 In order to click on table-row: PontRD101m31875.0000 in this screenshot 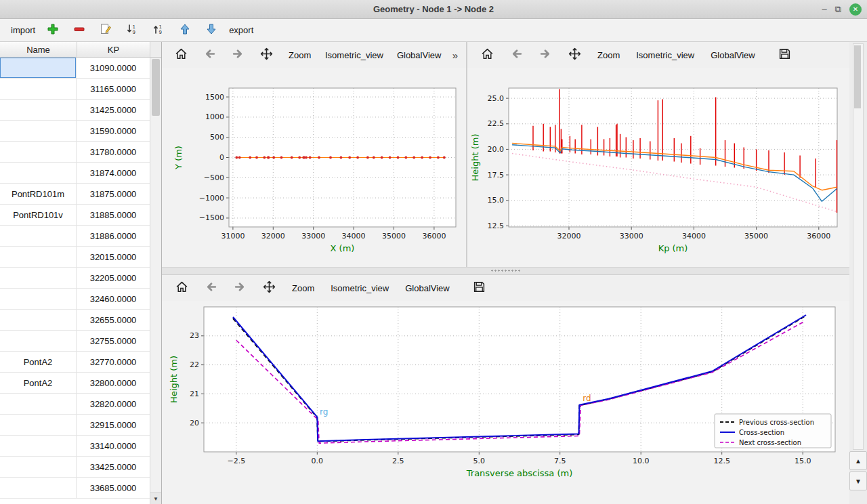, I will do `click(75, 194)`.